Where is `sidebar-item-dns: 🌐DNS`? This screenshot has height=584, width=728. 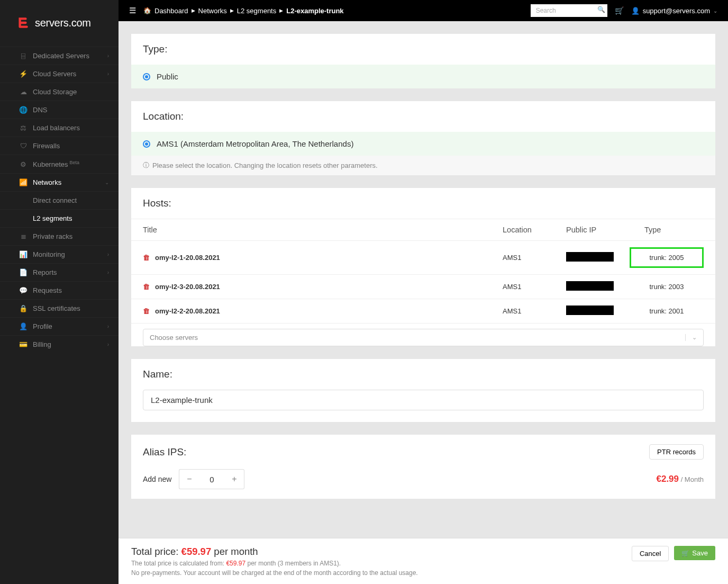 sidebar-item-dns: 🌐DNS is located at coordinates (59, 110).